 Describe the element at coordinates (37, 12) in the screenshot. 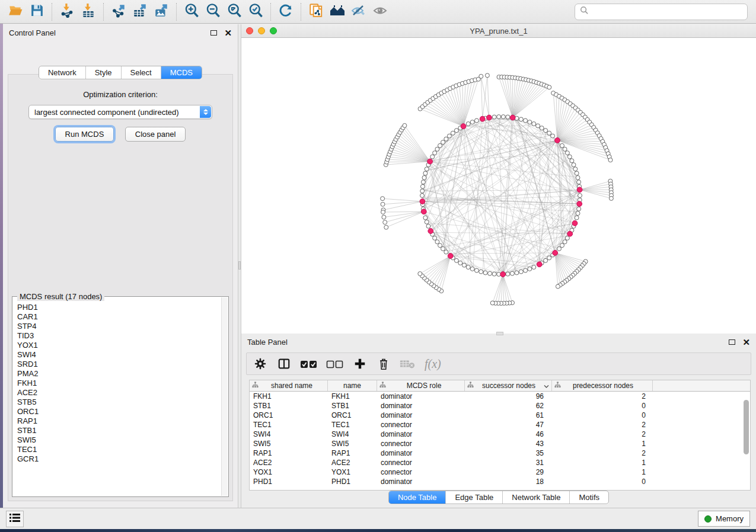

I see `save-session-button` at that location.